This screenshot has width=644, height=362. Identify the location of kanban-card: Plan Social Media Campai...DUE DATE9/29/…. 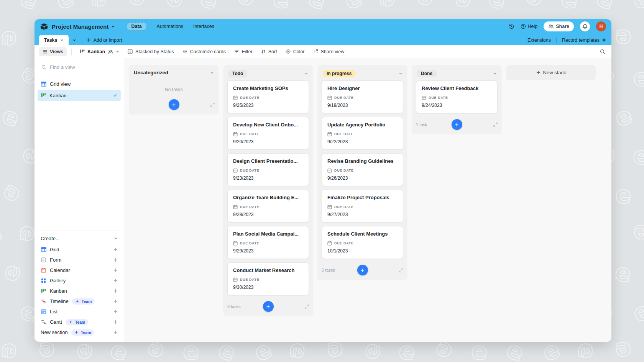
(268, 242).